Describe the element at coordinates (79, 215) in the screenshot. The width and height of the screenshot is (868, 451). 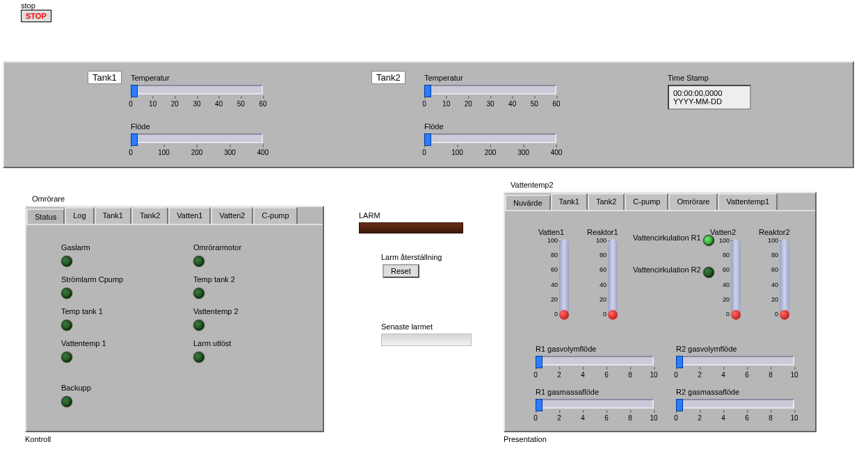
I see `tab-log: Log` at that location.